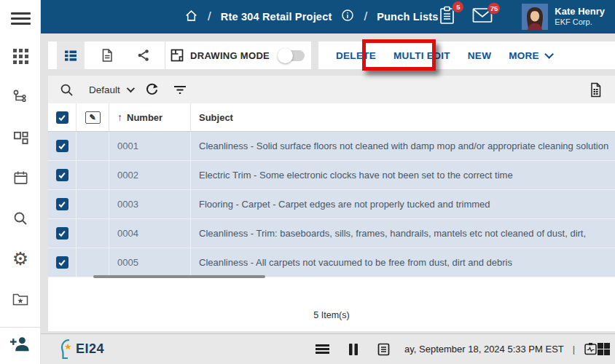 This screenshot has height=364, width=615. Describe the element at coordinates (403, 204) in the screenshot. I see `row-subject: Flooring - Carpet - Carpet edges are not…` at that location.